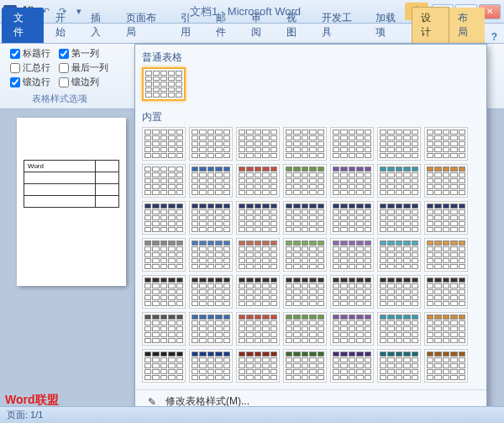 Image resolution: width=504 pixels, height=423 pixels. What do you see at coordinates (59, 99) in the screenshot?
I see `group-label: 表格样式选项` at bounding box center [59, 99].